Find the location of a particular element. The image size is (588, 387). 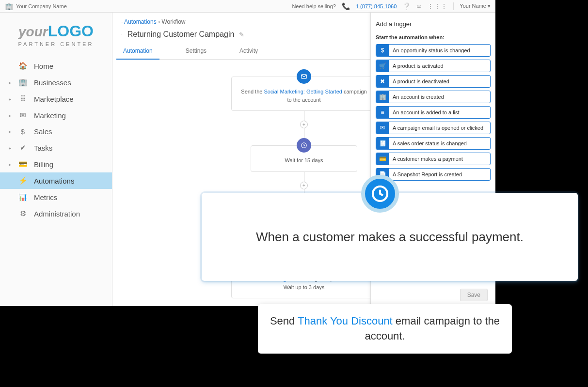

trigger-option: ✉A campaign email is opened or clicked is located at coordinates (433, 128).